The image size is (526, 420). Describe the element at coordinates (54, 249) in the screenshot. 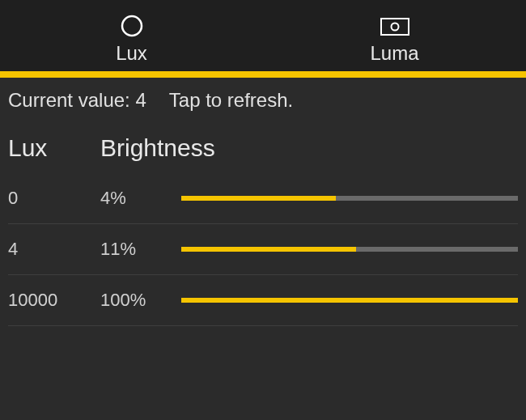

I see `cell-lux: 4` at that location.